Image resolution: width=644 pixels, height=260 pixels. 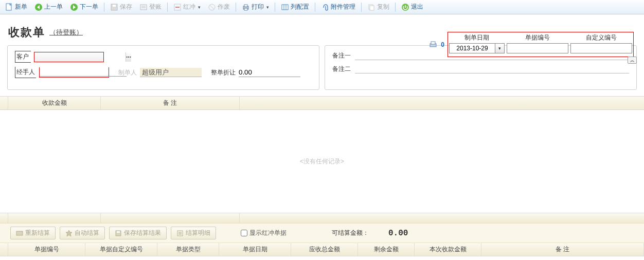 What do you see at coordinates (66, 32) in the screenshot?
I see `page-status: （待登账）` at bounding box center [66, 32].